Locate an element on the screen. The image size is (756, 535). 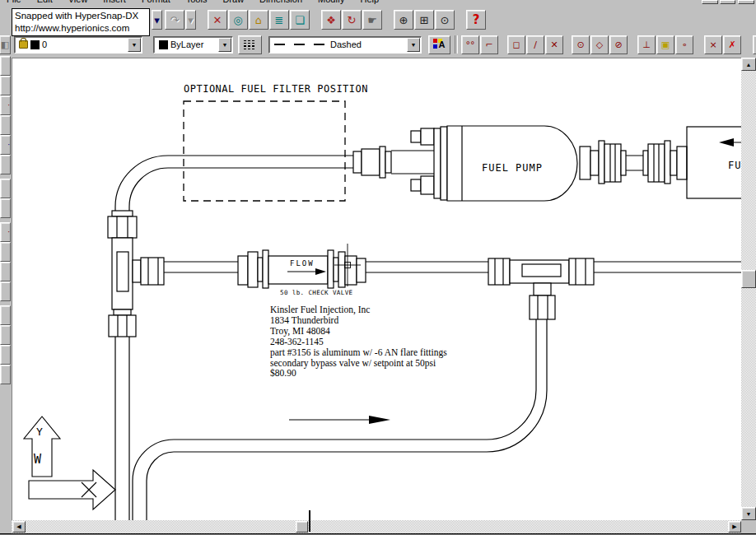
left-tool-9-button: · is located at coordinates (5, 232).